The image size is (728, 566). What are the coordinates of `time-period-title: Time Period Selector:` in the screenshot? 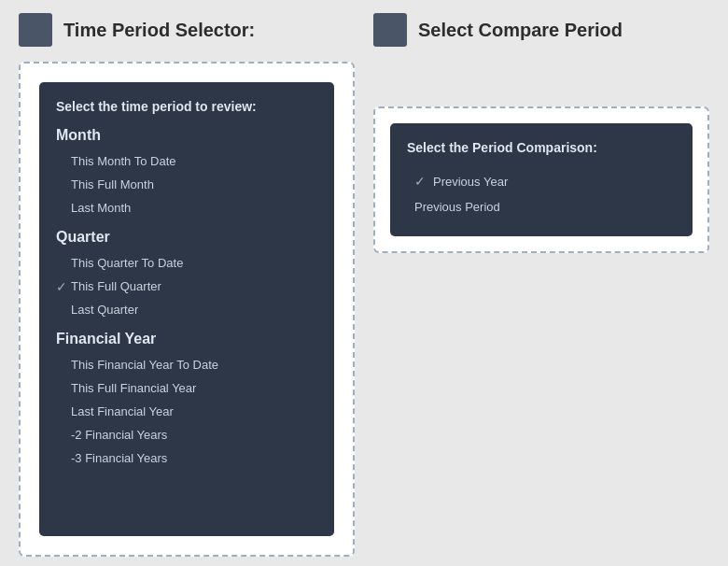 It's located at (159, 30).